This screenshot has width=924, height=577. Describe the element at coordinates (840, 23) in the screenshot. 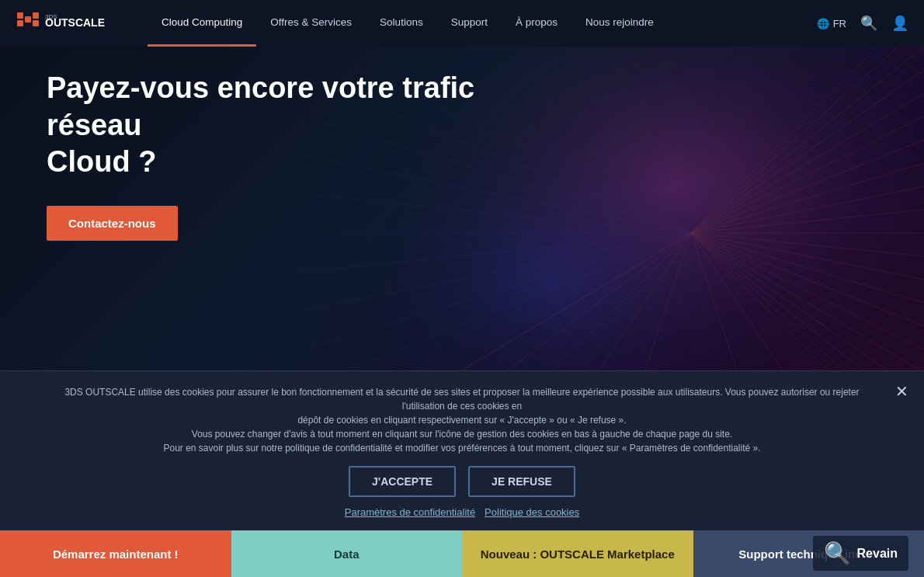

I see `lang-label: FR` at that location.